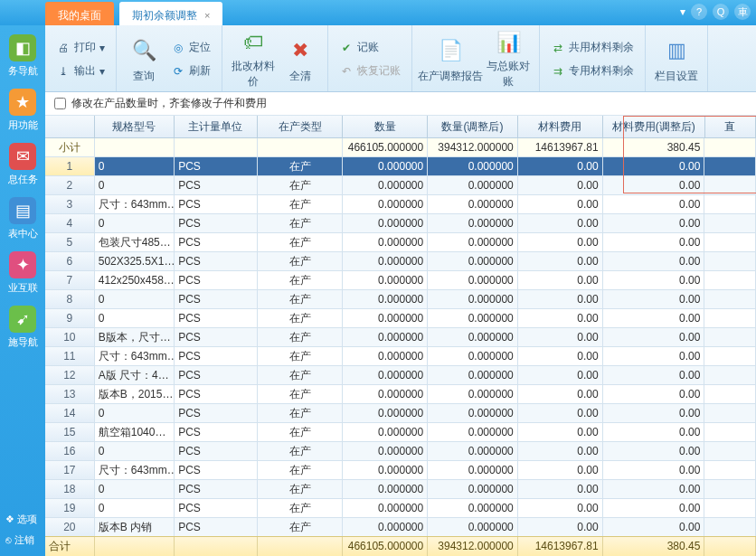  What do you see at coordinates (71, 337) in the screenshot?
I see `row-number: 10` at bounding box center [71, 337].